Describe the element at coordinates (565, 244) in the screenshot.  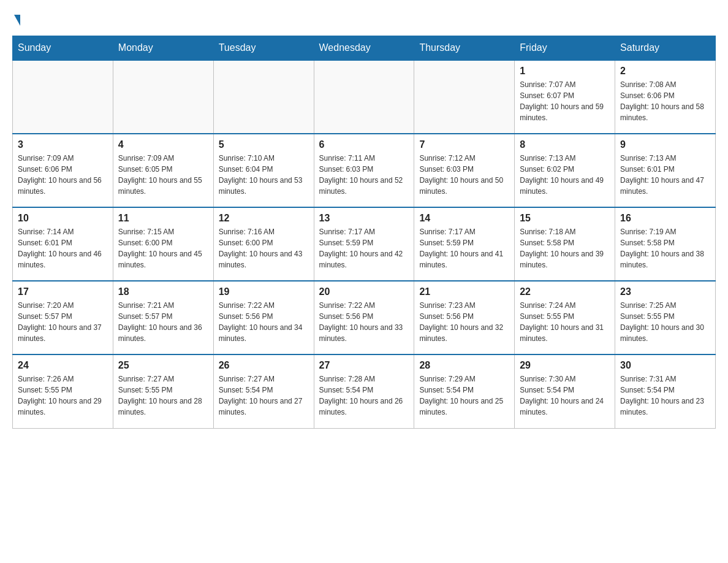
I see `calendar-cell: 15Sunrise: 7:18 AM Sunset: 5:58 PM Dayli…` at that location.